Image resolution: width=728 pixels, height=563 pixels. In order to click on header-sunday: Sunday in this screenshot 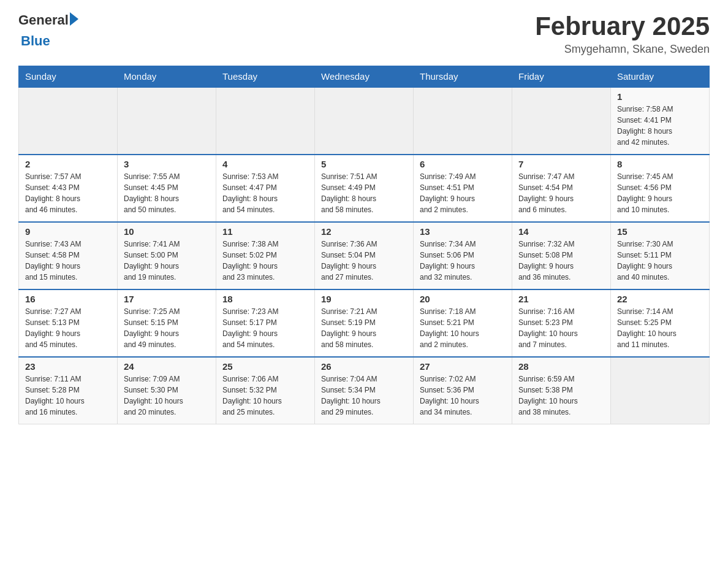, I will do `click(69, 77)`.